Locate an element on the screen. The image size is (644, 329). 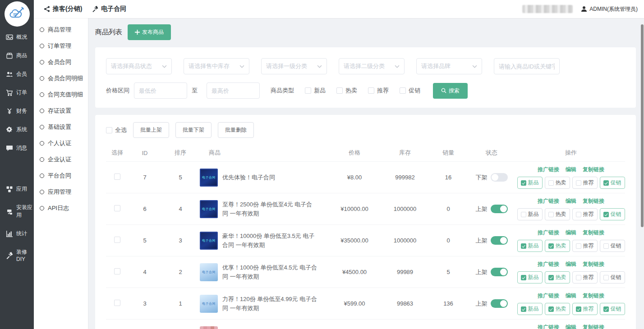
filter-select: 请选择售中库存 is located at coordinates (216, 66).